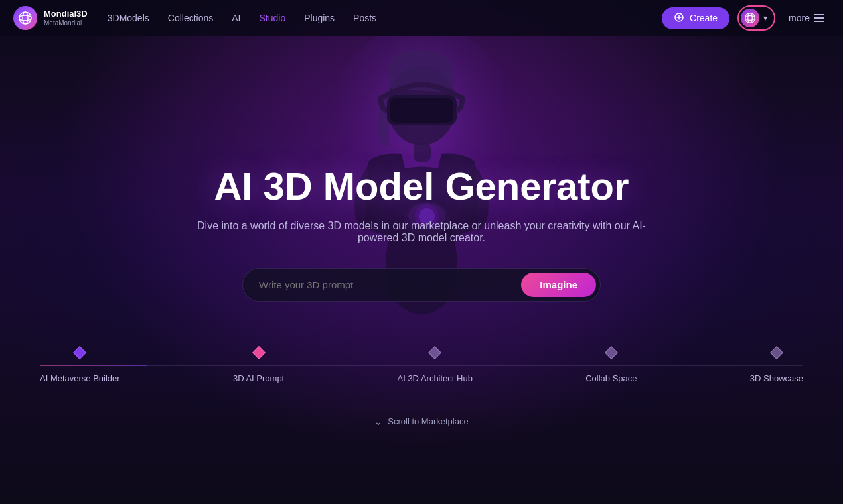  Describe the element at coordinates (422, 233) in the screenshot. I see `hero-content: AI 3D Model Generator Dive into a world …` at that location.